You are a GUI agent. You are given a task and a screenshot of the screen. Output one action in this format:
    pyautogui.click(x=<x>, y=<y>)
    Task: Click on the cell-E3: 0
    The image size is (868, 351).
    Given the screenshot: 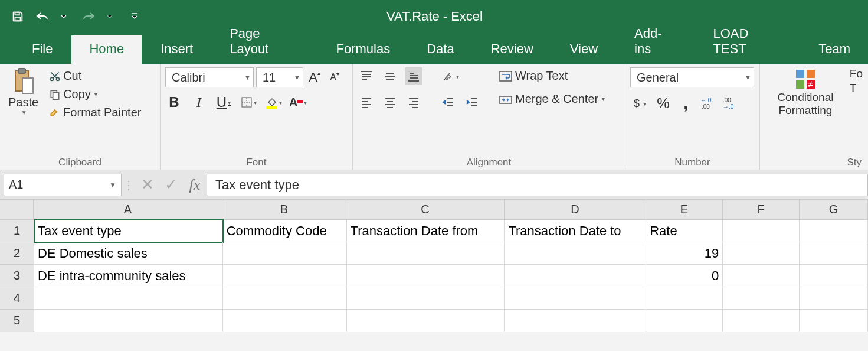 What is the action you would take?
    pyautogui.click(x=684, y=276)
    